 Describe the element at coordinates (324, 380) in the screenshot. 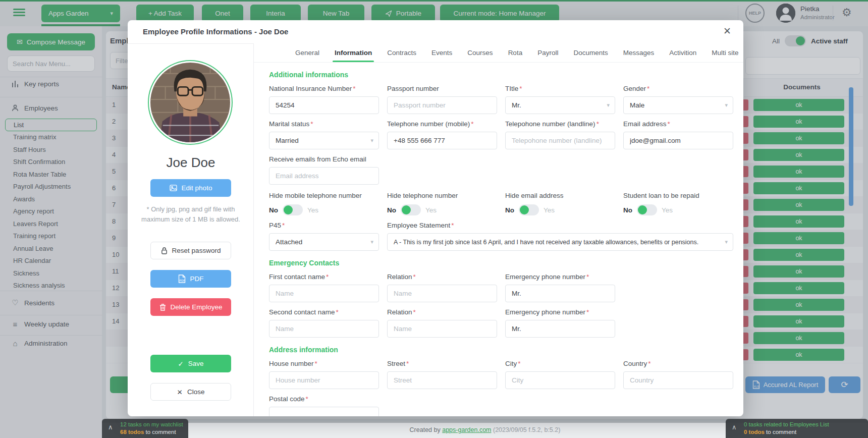

I see `text-input: House number` at that location.